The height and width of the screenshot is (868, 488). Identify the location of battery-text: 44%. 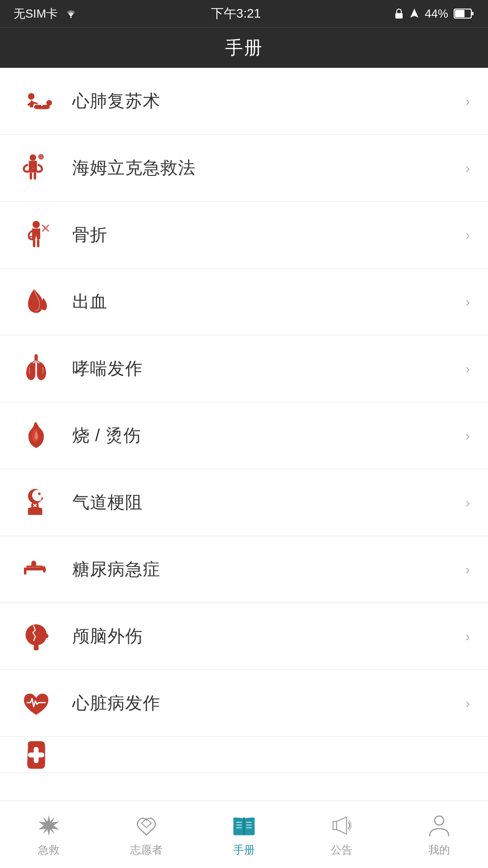
(436, 14).